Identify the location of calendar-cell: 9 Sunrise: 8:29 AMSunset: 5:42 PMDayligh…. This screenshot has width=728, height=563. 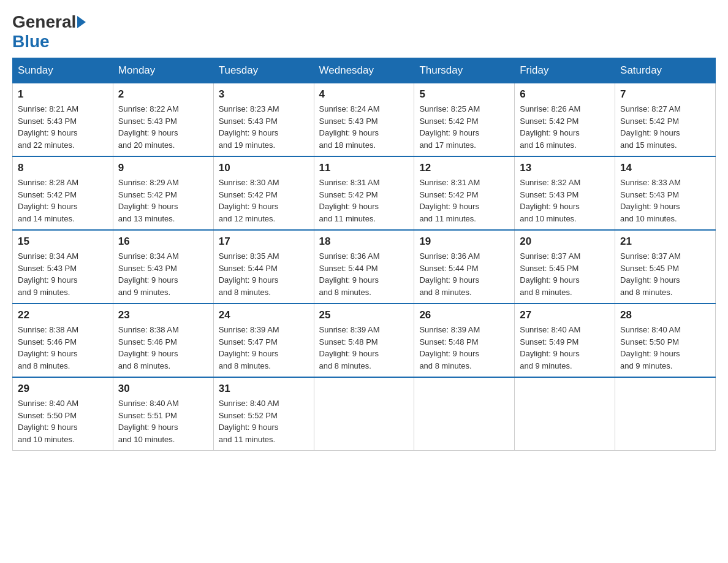
(163, 193).